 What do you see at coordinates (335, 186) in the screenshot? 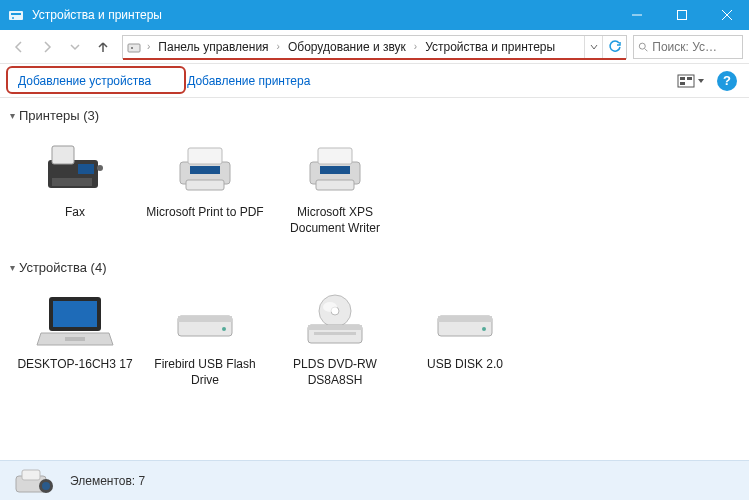
I see `device-item: Microsoft XPS Document Writer` at bounding box center [335, 186].